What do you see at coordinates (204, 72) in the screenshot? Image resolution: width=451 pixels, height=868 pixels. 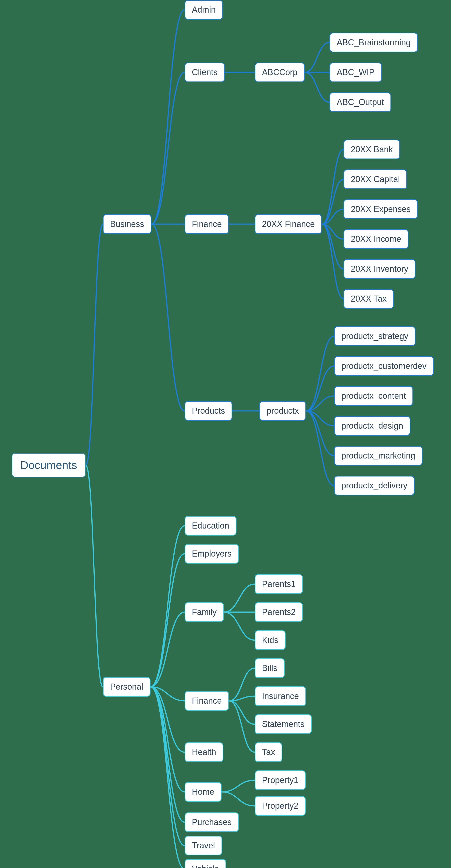 I see `node-clients: Clients` at bounding box center [204, 72].